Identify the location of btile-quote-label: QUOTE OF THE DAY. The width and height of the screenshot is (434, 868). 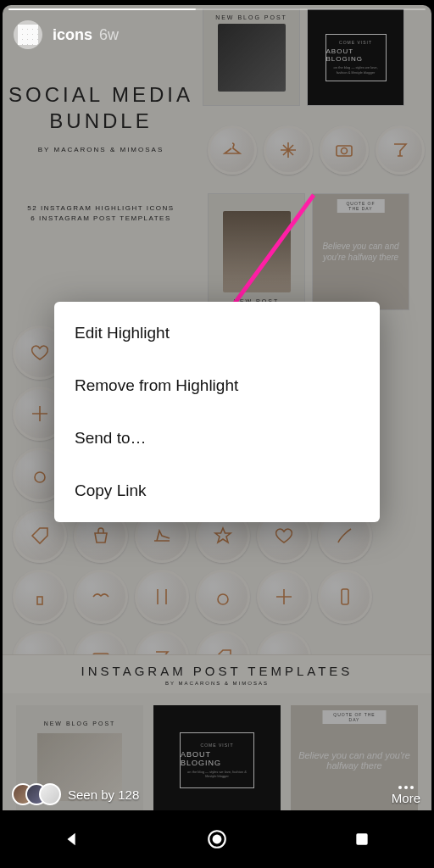
(354, 717).